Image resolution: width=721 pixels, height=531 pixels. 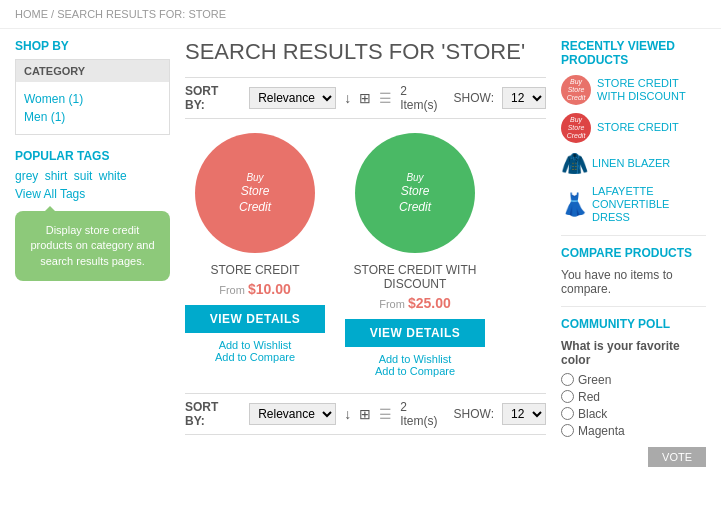 What do you see at coordinates (113, 176) in the screenshot?
I see `tag-white: white` at bounding box center [113, 176].